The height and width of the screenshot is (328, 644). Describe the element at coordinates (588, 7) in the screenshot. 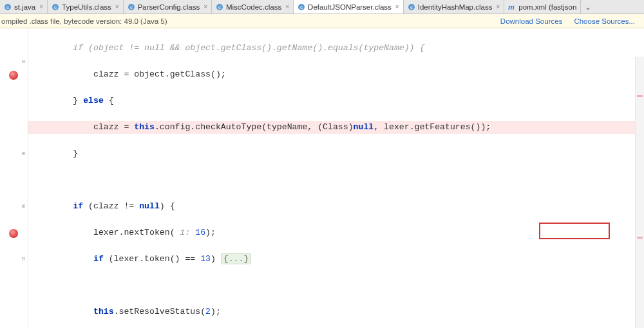

I see `chevron-down-icon: ⌄` at that location.